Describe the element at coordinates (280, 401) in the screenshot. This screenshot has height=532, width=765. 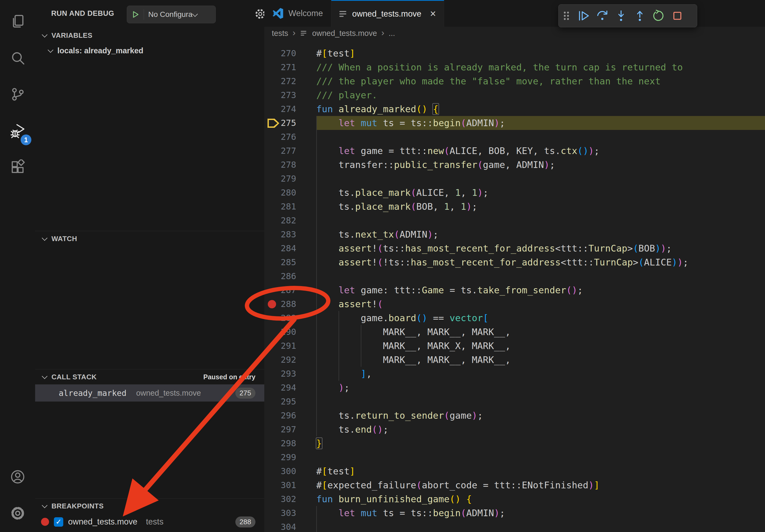
I see `line-number: 295` at that location.